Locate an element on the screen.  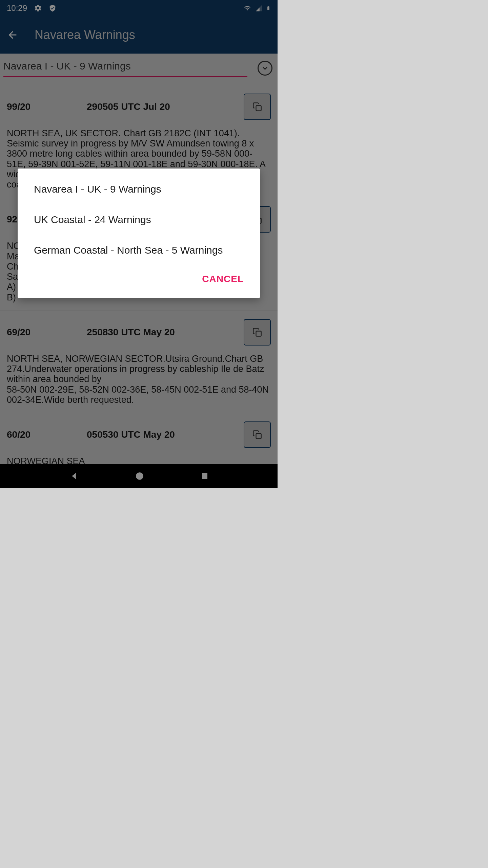
cancel-button: CANCEL is located at coordinates (223, 279).